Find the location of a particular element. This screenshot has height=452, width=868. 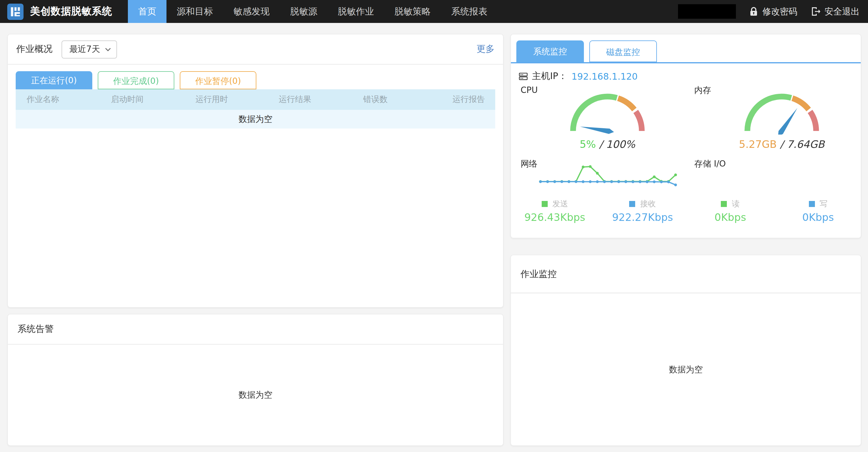

write-value: 0Kbps is located at coordinates (818, 217).